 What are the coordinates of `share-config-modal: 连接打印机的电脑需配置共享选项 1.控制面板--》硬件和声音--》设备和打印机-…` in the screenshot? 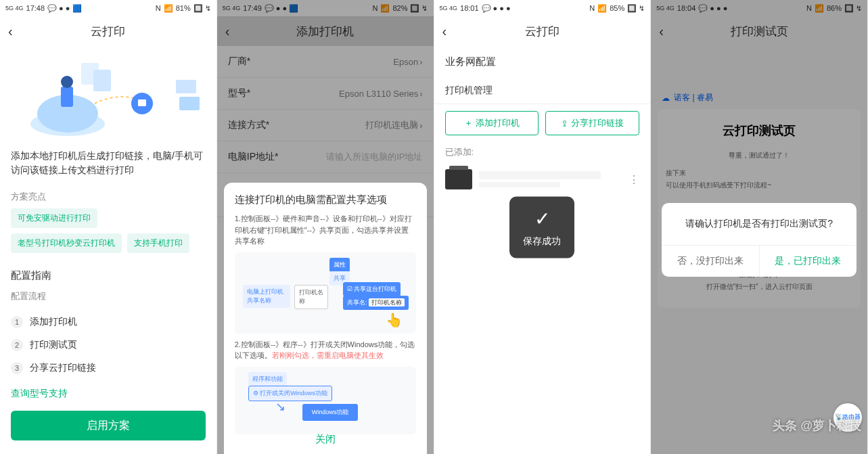 It's located at (325, 318).